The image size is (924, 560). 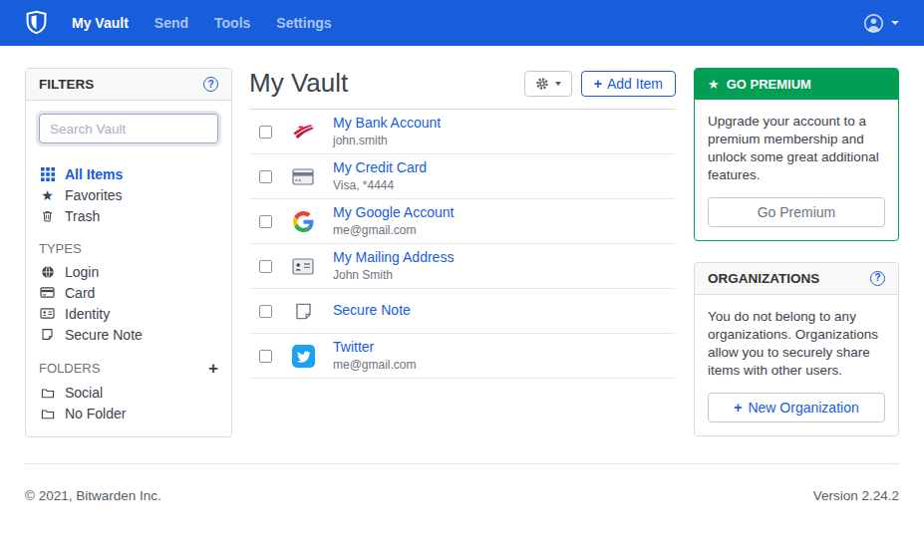 What do you see at coordinates (201, 23) in the screenshot?
I see `nav-menu: My Vault Send Tools Settings` at bounding box center [201, 23].